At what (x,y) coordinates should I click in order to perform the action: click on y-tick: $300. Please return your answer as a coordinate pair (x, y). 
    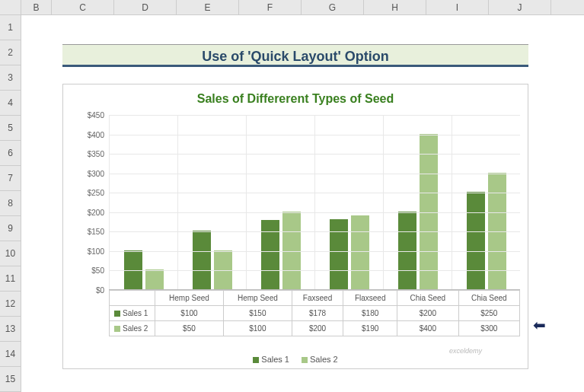
    Looking at the image, I should click on (96, 174).